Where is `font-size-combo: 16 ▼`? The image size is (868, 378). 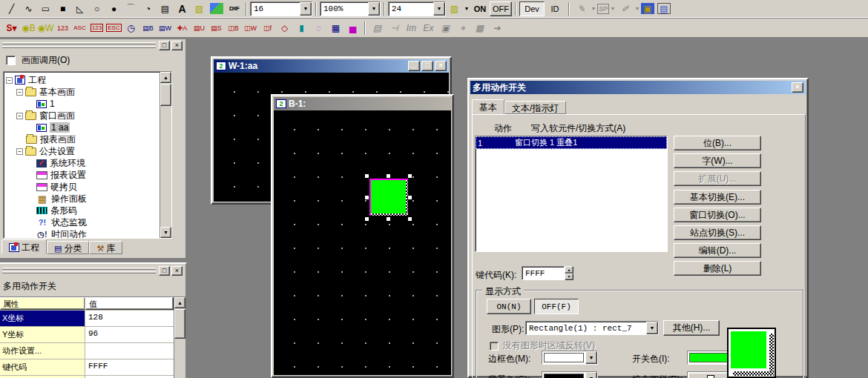 font-size-combo: 16 ▼ is located at coordinates (281, 9).